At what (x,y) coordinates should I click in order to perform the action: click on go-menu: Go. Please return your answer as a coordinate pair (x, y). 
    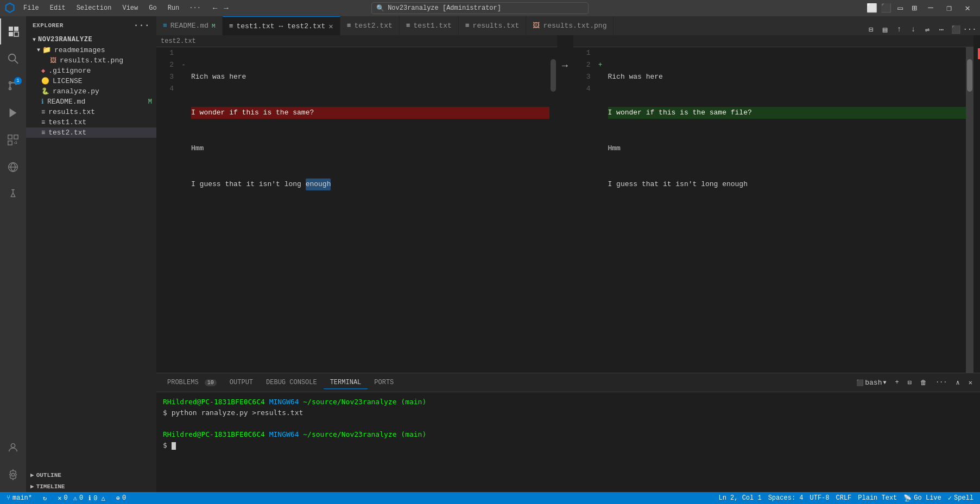
    Looking at the image, I should click on (153, 8).